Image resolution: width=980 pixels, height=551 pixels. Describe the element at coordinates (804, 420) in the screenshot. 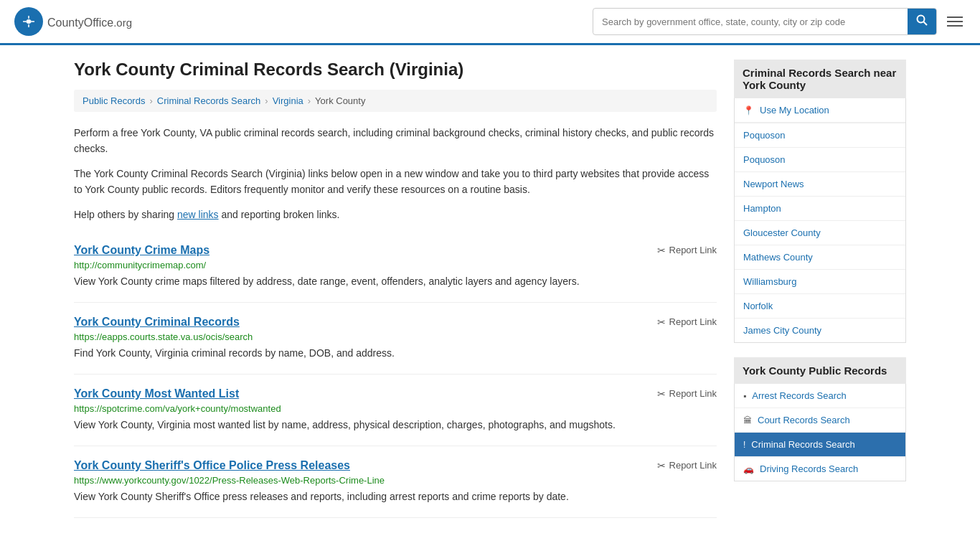

I see `court-records-label: Court Records Search` at that location.